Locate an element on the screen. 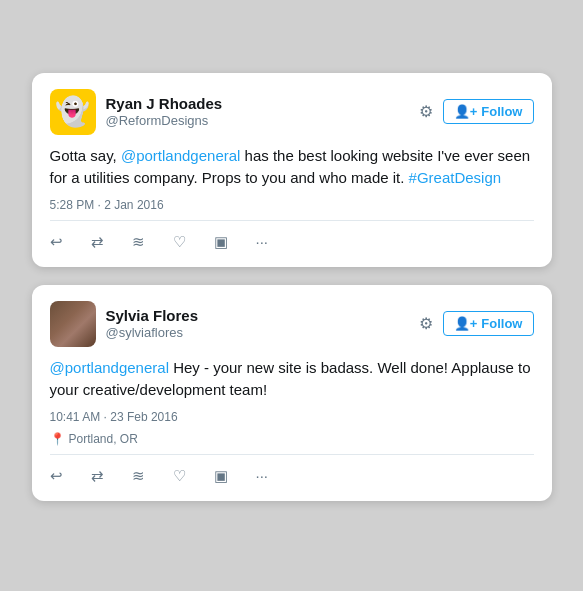  mention-portlandgeneral-2: @portlandgeneral is located at coordinates (110, 368).